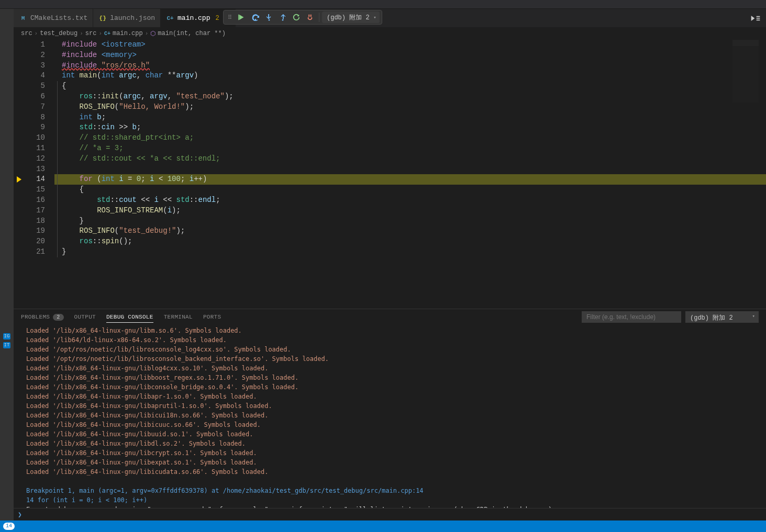 Image resolution: width=766 pixels, height=532 pixels. What do you see at coordinates (756, 18) in the screenshot?
I see `run-split-icon` at bounding box center [756, 18].